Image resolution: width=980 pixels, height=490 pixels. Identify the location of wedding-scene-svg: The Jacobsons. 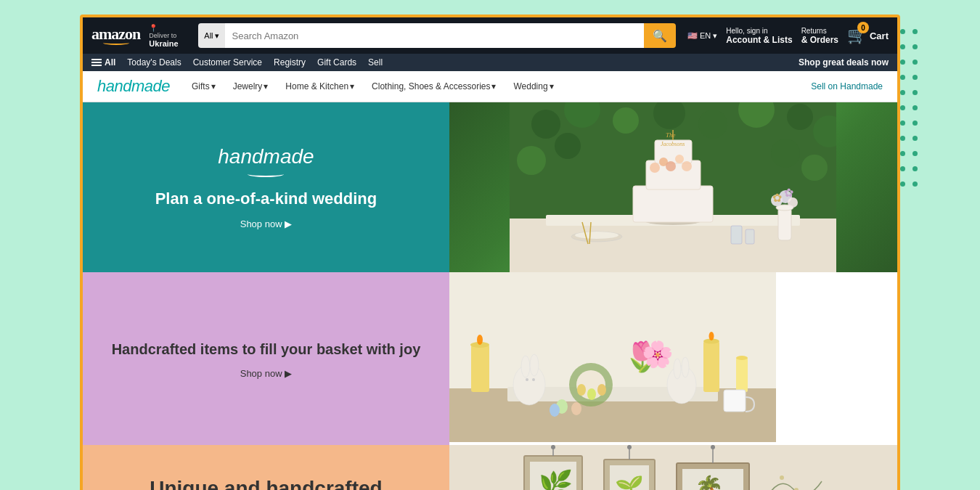
(673, 187).